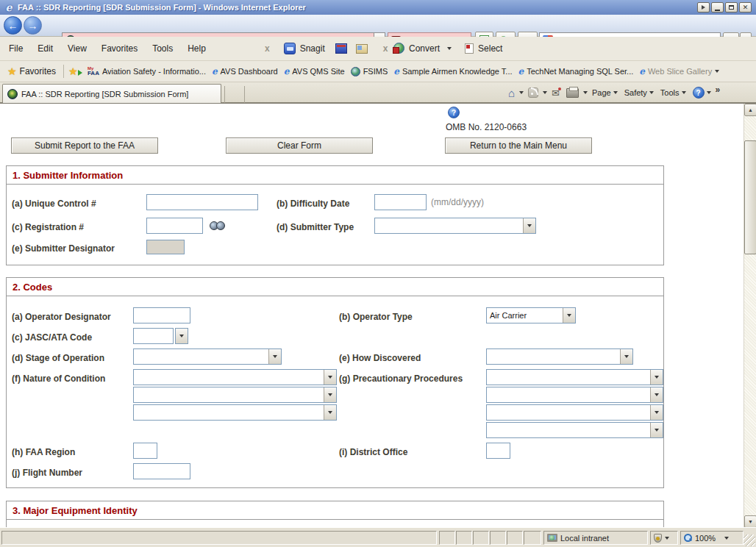 This screenshot has width=756, height=547. Describe the element at coordinates (16, 49) in the screenshot. I see `menu-file: File` at that location.